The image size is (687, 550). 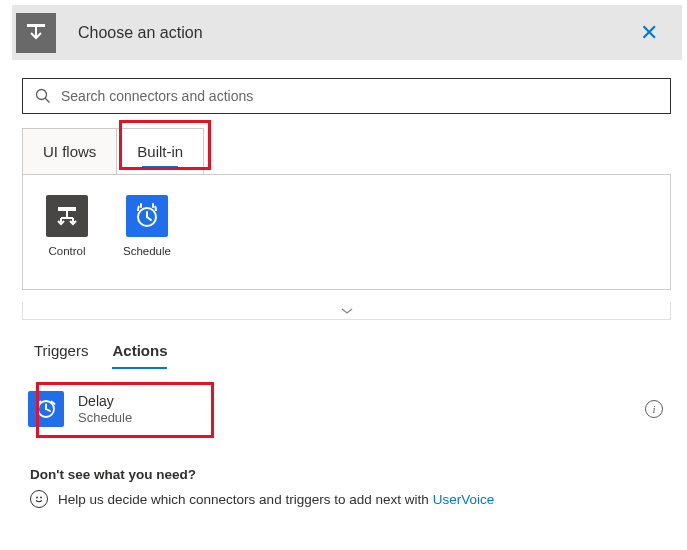 What do you see at coordinates (347, 311) in the screenshot?
I see `chevron-down-icon` at bounding box center [347, 311].